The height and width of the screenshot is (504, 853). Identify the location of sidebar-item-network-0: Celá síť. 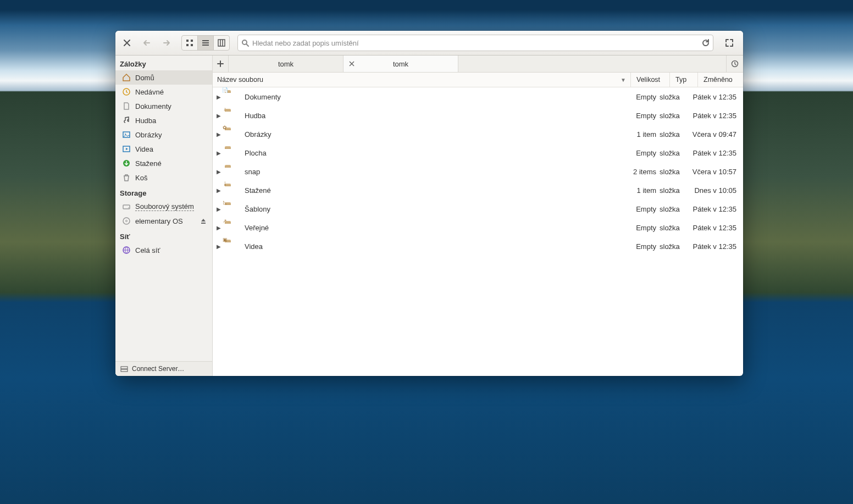
(164, 250).